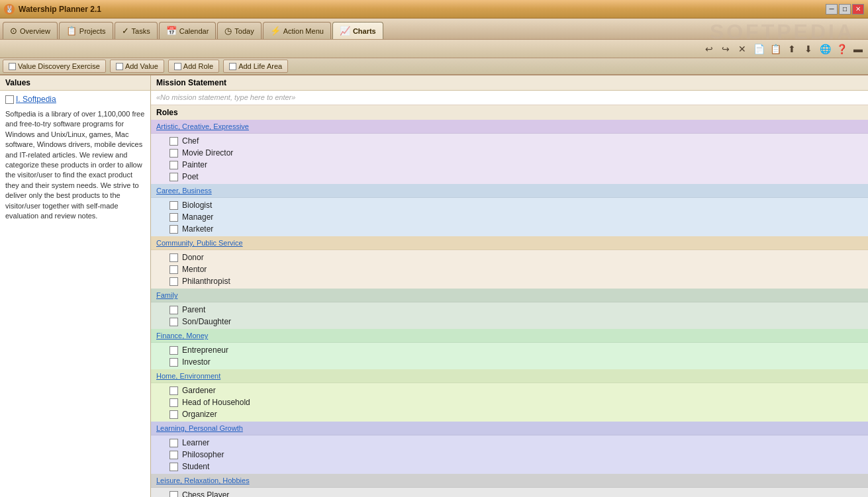 The height and width of the screenshot is (497, 868). What do you see at coordinates (510, 310) in the screenshot?
I see `role-item: Parent` at bounding box center [510, 310].